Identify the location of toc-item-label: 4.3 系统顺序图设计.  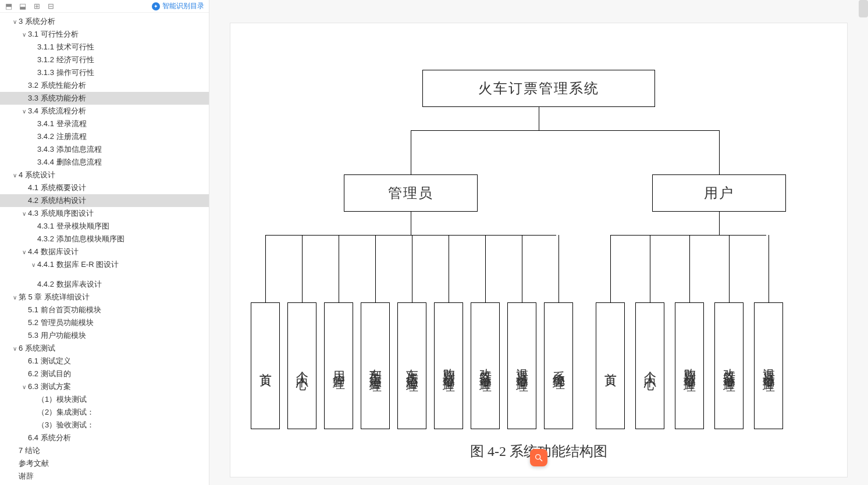
(61, 213).